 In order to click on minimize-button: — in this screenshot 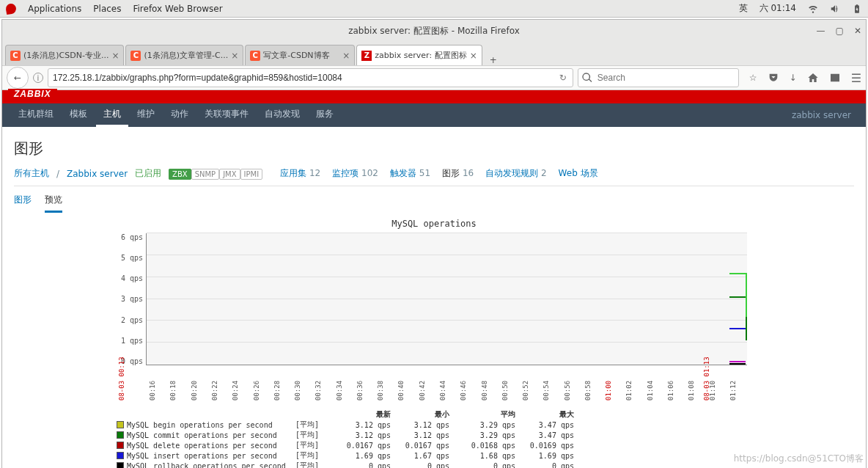, I will do `click(821, 31)`.